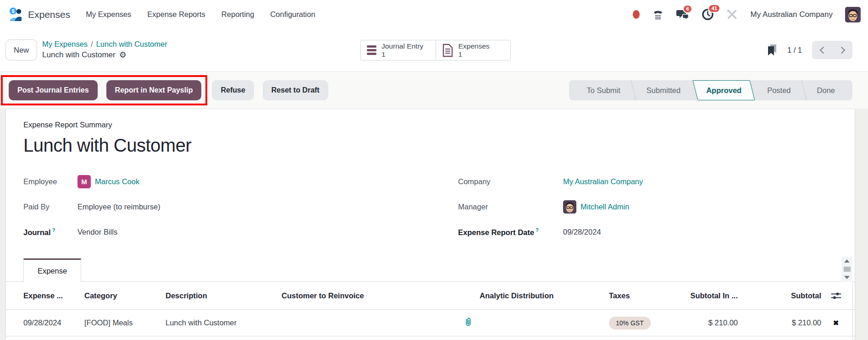 This screenshot has width=868, height=340. I want to click on col-header-customer: Customer to Reinvoice, so click(381, 296).